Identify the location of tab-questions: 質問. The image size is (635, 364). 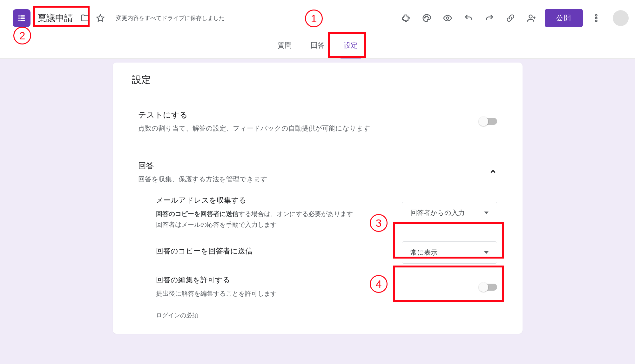
(285, 47).